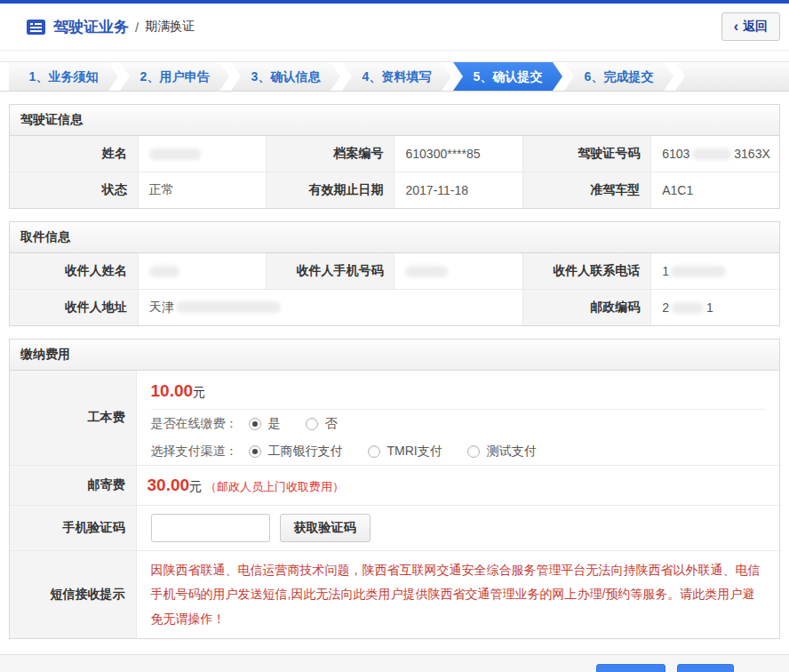  What do you see at coordinates (199, 392) in the screenshot?
I see `production-fee-unit: 元` at bounding box center [199, 392].